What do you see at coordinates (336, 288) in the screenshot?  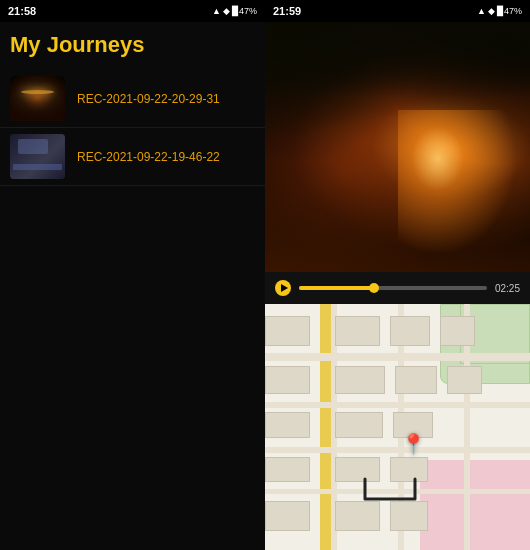 I see `progress-fill` at bounding box center [336, 288].